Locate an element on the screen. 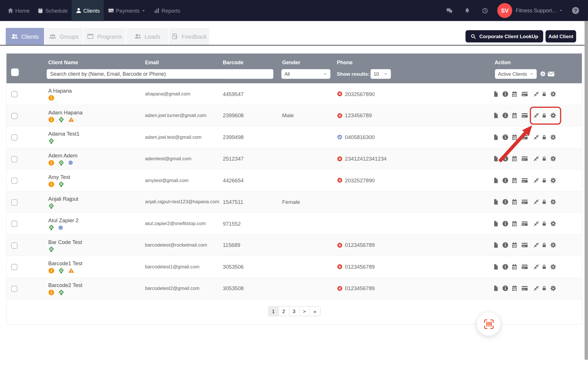 Image resolution: width=588 pixels, height=365 pixels. add-client-button: Add Client is located at coordinates (561, 36).